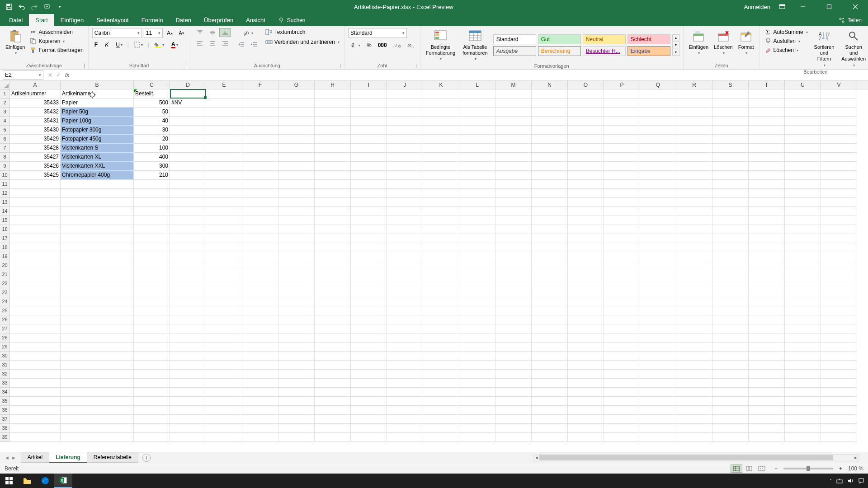 The width and height of the screenshot is (868, 488). I want to click on bold-button: F, so click(96, 45).